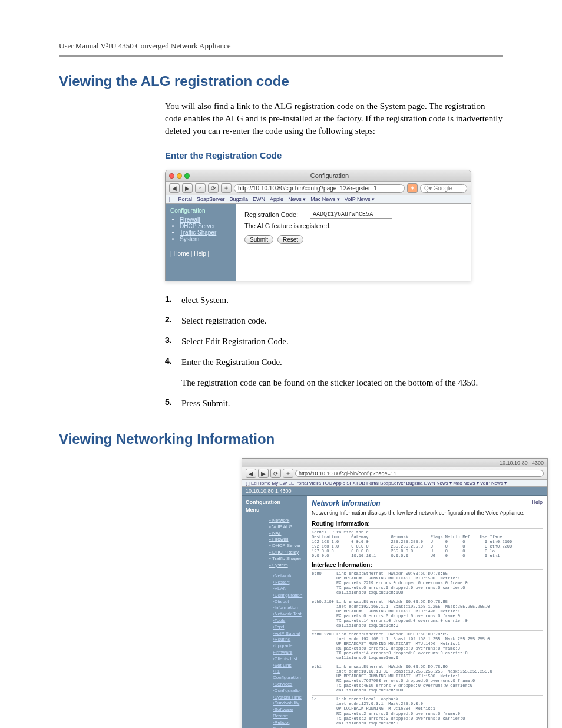  I want to click on interface-block: eth0.2200 Link encap:Ethernet HWaddr 00:…, so click(427, 645).